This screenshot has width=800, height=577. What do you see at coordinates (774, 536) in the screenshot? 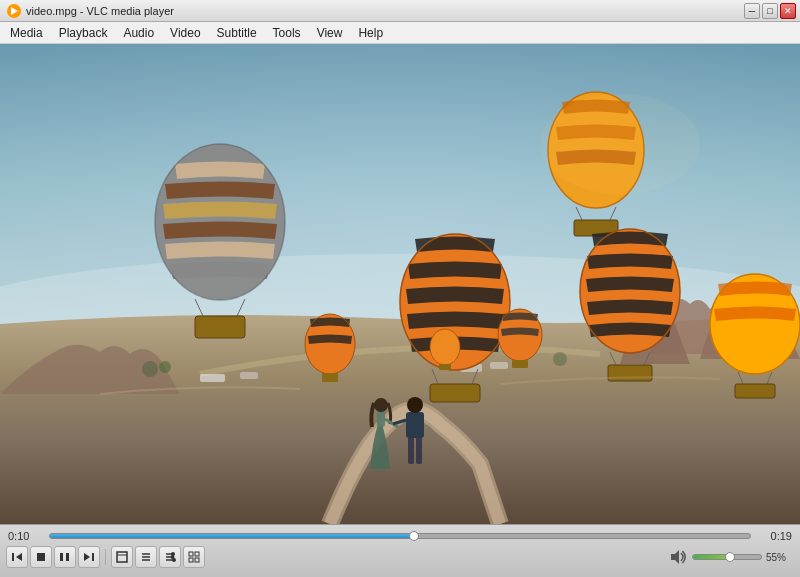
I see `time-total: 0:19` at bounding box center [774, 536].